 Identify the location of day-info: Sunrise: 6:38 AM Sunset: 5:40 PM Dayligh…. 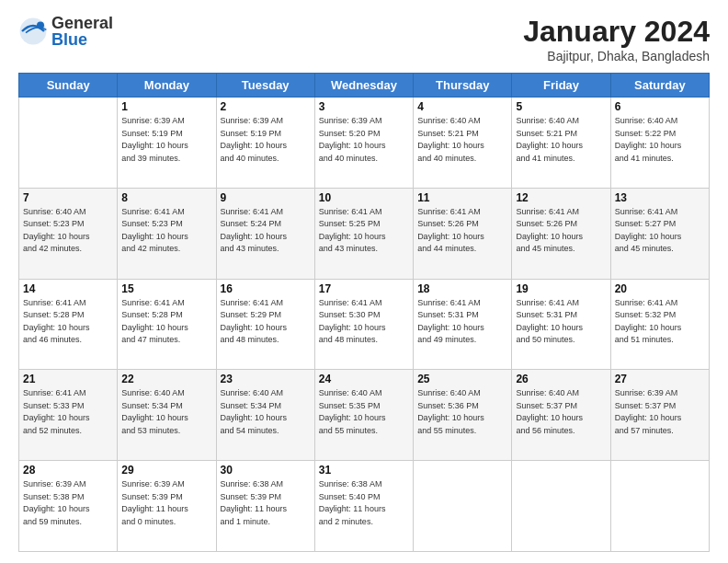
(364, 503).